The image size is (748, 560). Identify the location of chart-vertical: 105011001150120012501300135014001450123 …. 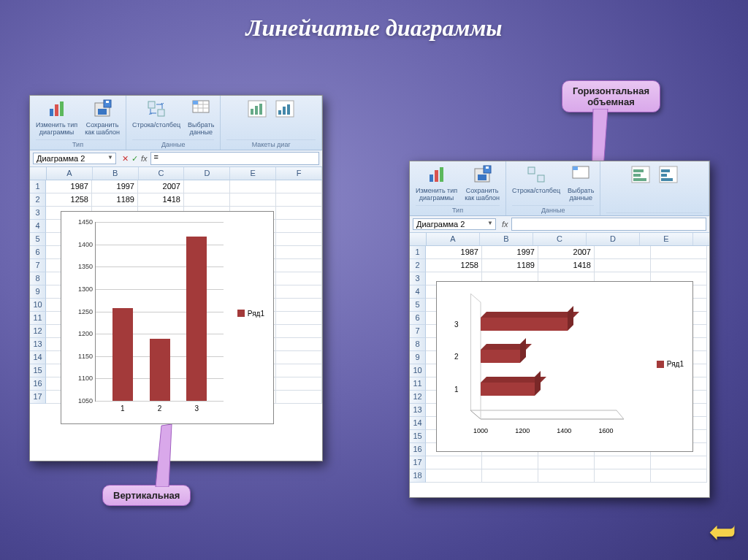
(167, 318).